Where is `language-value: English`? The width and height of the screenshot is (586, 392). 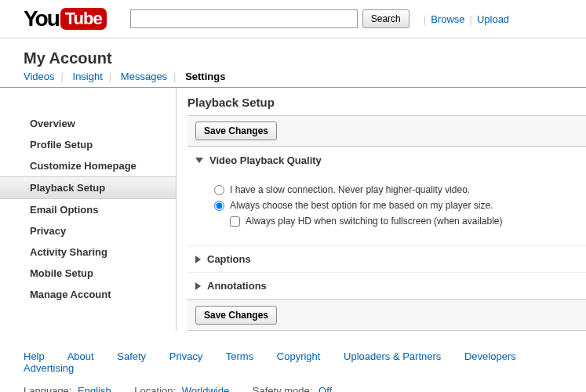 language-value: English is located at coordinates (94, 389).